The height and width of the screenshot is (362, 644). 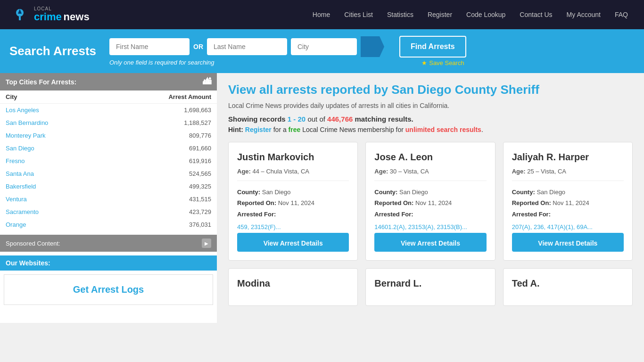 I want to click on city-link: Sacramento, so click(x=22, y=212).